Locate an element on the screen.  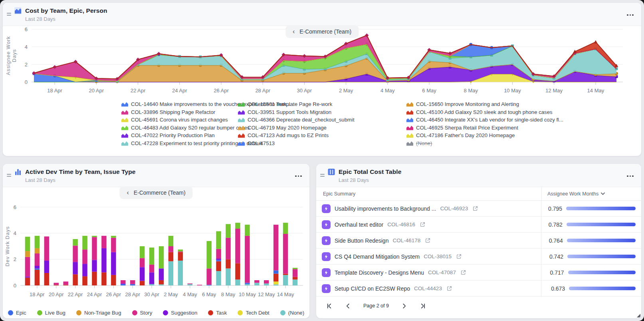
next-page-button is located at coordinates (404, 306).